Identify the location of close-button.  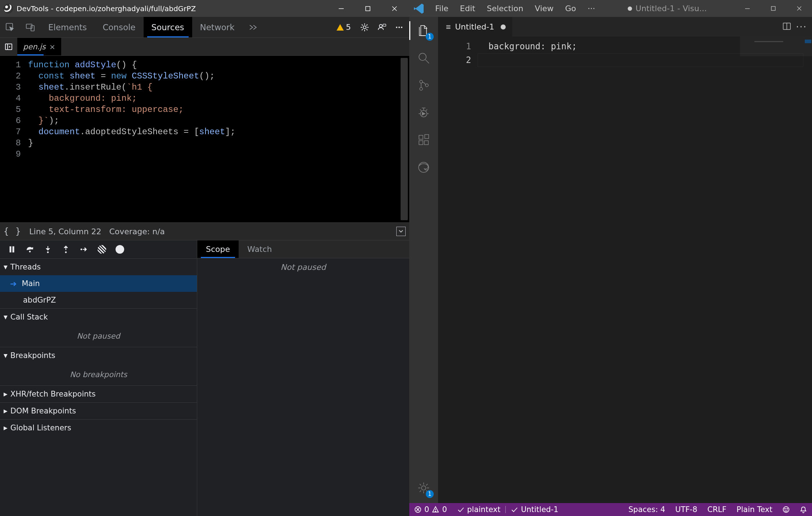
(394, 9).